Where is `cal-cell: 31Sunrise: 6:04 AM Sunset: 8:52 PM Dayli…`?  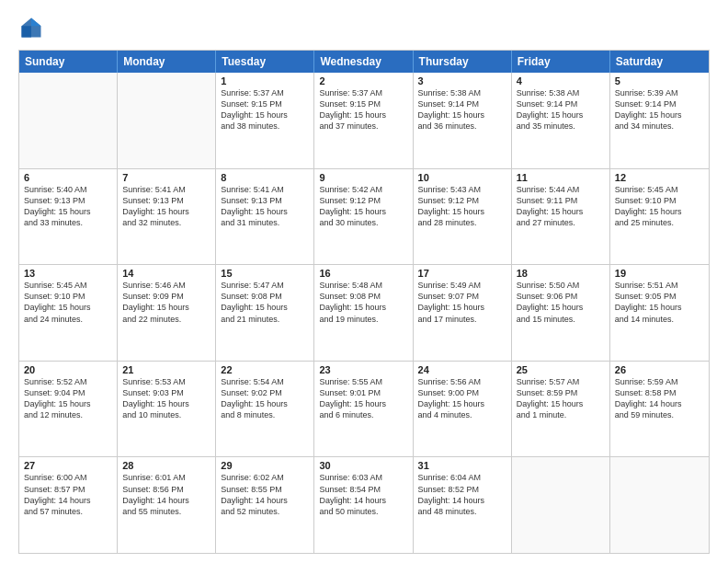
cal-cell: 31Sunrise: 6:04 AM Sunset: 8:52 PM Dayli… is located at coordinates (463, 505).